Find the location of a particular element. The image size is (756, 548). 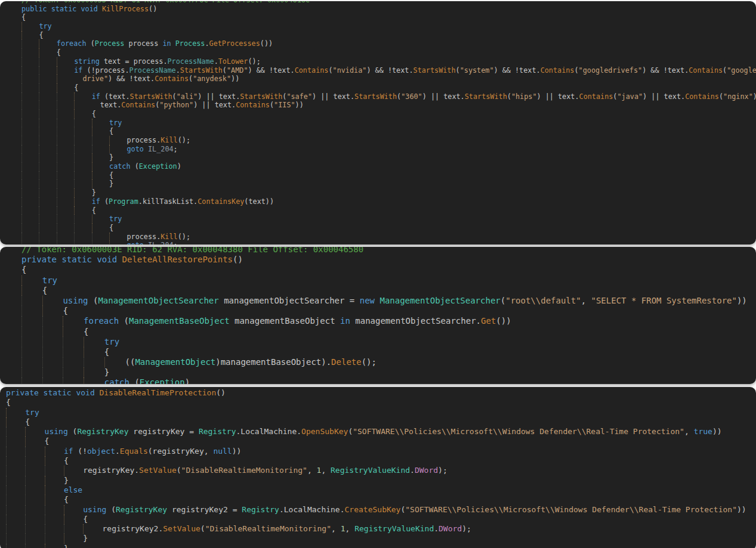

code-token: ; is located at coordinates (175, 149).